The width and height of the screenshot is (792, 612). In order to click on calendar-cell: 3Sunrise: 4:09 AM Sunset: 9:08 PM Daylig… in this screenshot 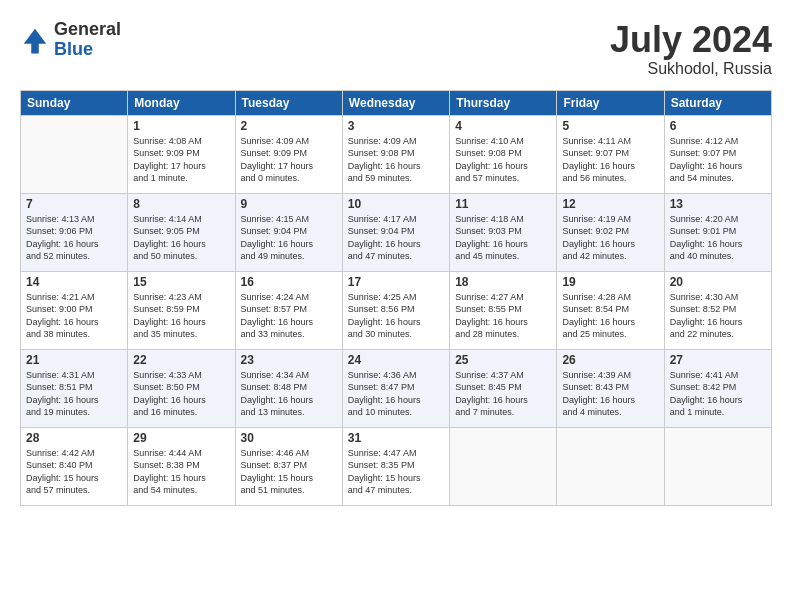, I will do `click(396, 154)`.